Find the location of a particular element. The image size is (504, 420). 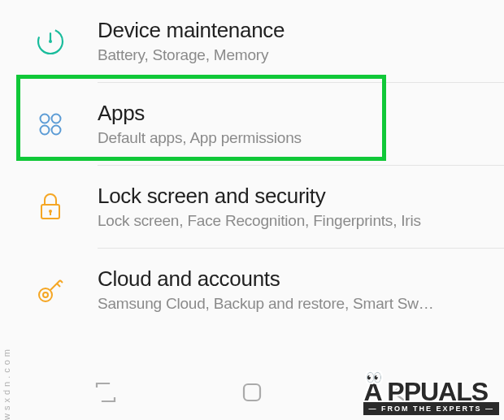

item-subtitle: Samsung Cloud, Backup and restore, Smart… is located at coordinates (266, 304).